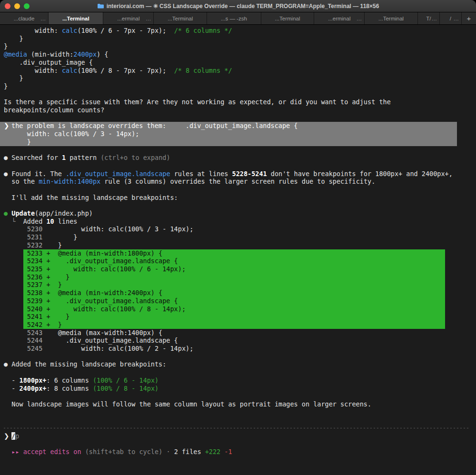  What do you see at coordinates (124, 452) in the screenshot?
I see `text-segment: (shift+tab to cycle)` at bounding box center [124, 452].